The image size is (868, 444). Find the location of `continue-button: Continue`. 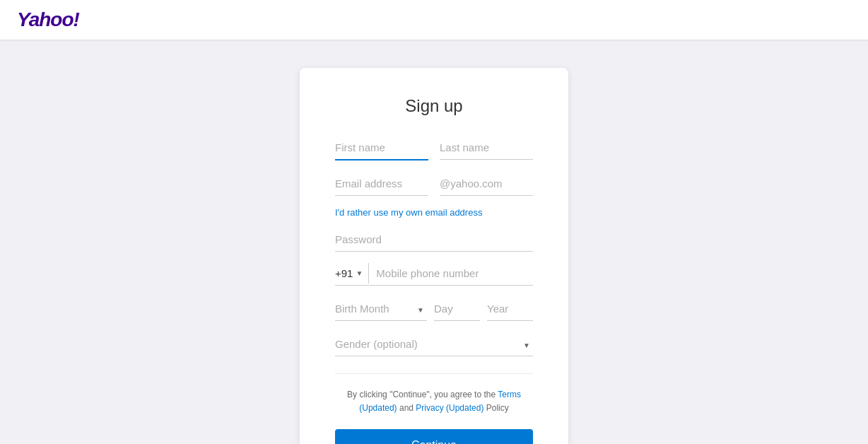

continue-button: Continue is located at coordinates (434, 437).